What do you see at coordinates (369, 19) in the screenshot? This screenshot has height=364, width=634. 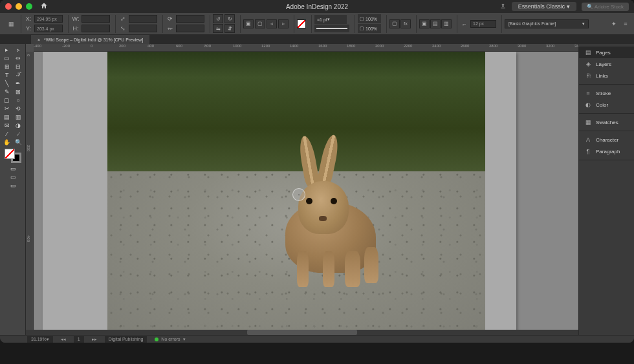 I see `opacity-field-1: ▢ 100%` at bounding box center [369, 19].